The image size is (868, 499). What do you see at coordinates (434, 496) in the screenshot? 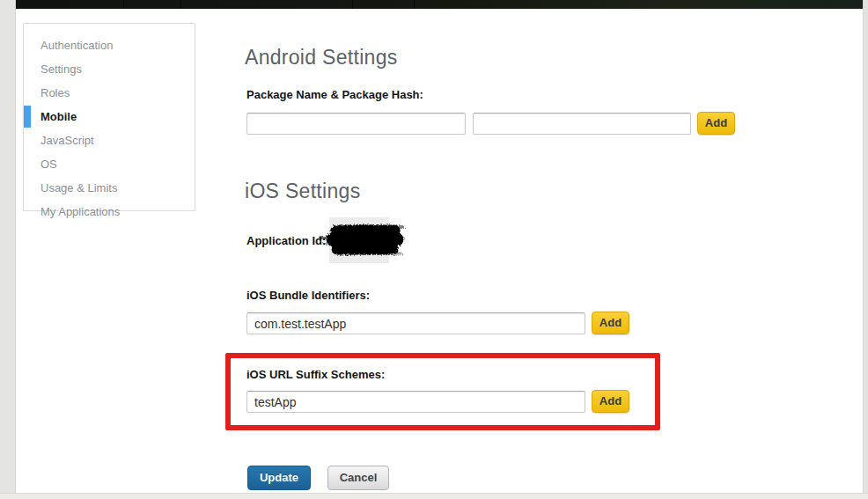
I see `window-edge-bottom` at bounding box center [434, 496].